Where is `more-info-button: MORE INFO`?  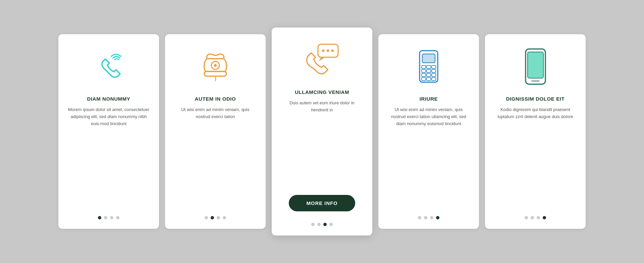 more-info-button: MORE INFO is located at coordinates (322, 203).